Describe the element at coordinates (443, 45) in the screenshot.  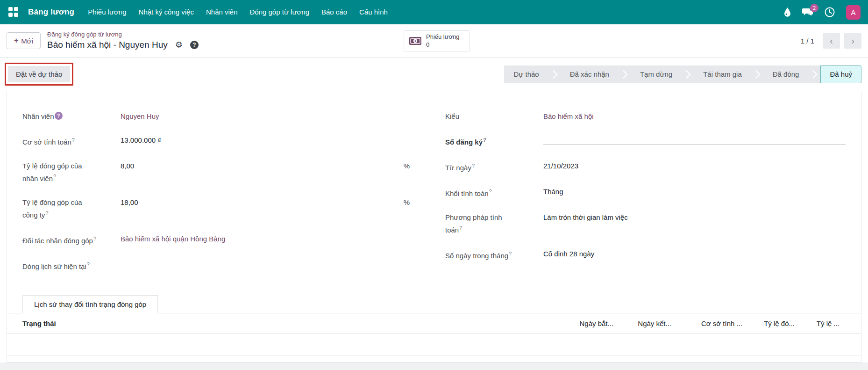
I see `stat-button-value: 0` at that location.